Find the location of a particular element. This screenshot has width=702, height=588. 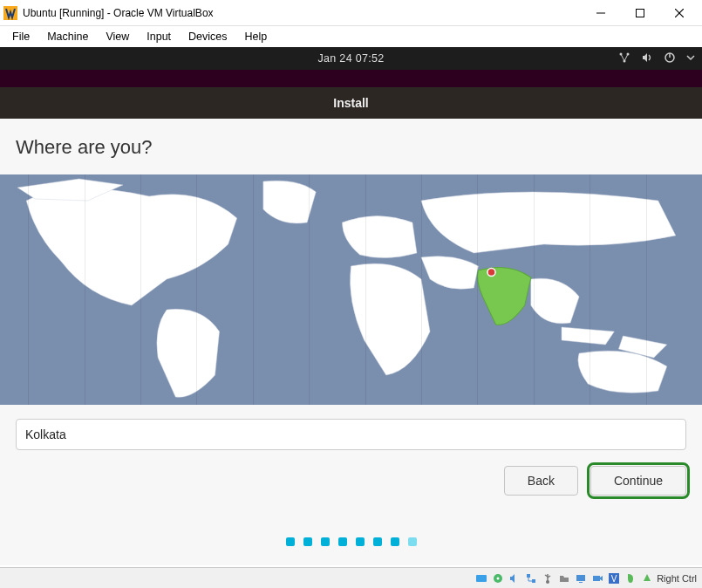

optical-icon is located at coordinates (498, 578).